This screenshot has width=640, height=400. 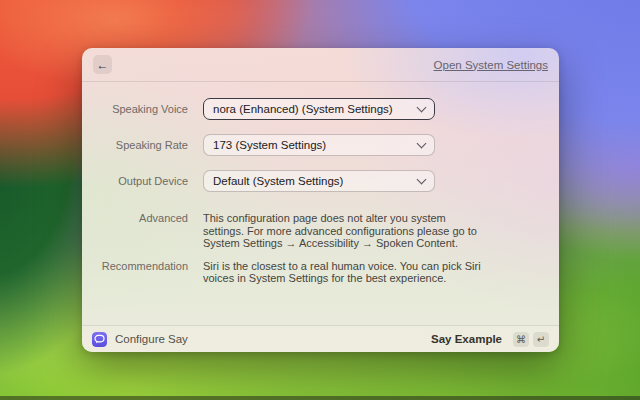 What do you see at coordinates (319, 181) in the screenshot?
I see `output-device-dropdown: Default (System Settings)` at bounding box center [319, 181].